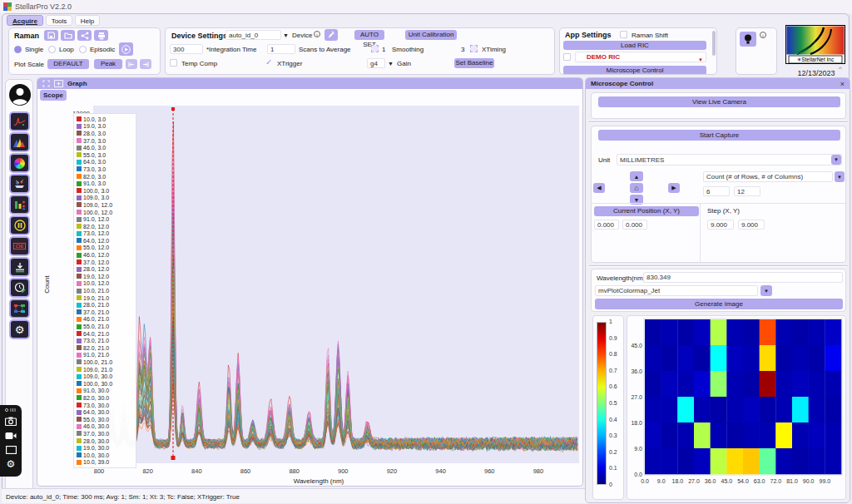 This screenshot has width=852, height=504. I want to click on cols-input: 12, so click(747, 191).